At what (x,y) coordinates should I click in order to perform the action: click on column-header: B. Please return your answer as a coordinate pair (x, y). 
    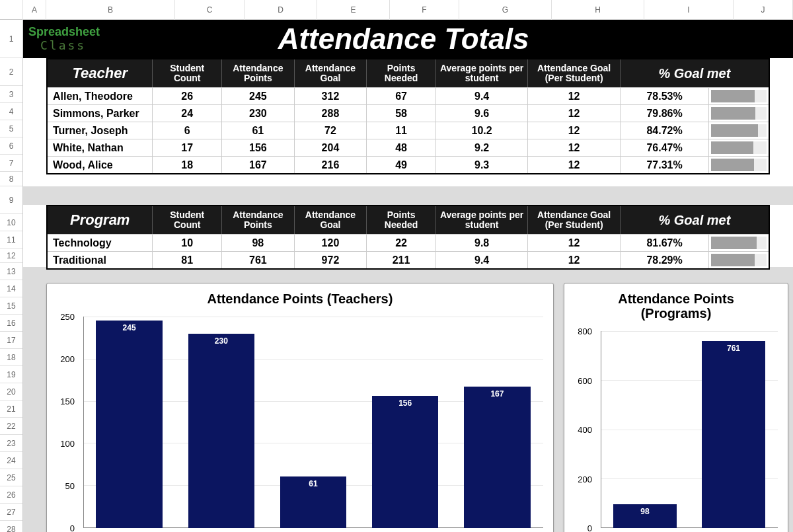
    Looking at the image, I should click on (111, 10).